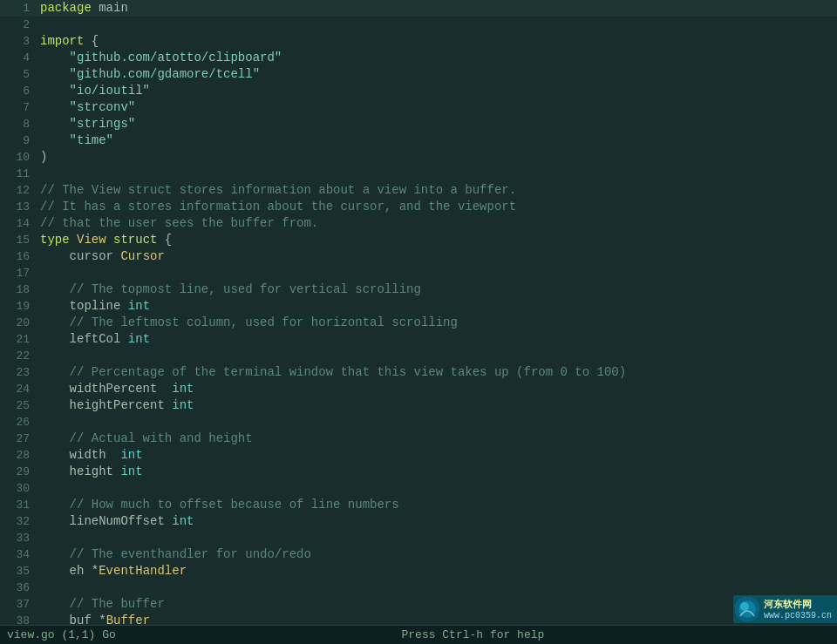 This screenshot has width=837, height=644. What do you see at coordinates (17, 522) in the screenshot?
I see `line-number: 32` at bounding box center [17, 522].